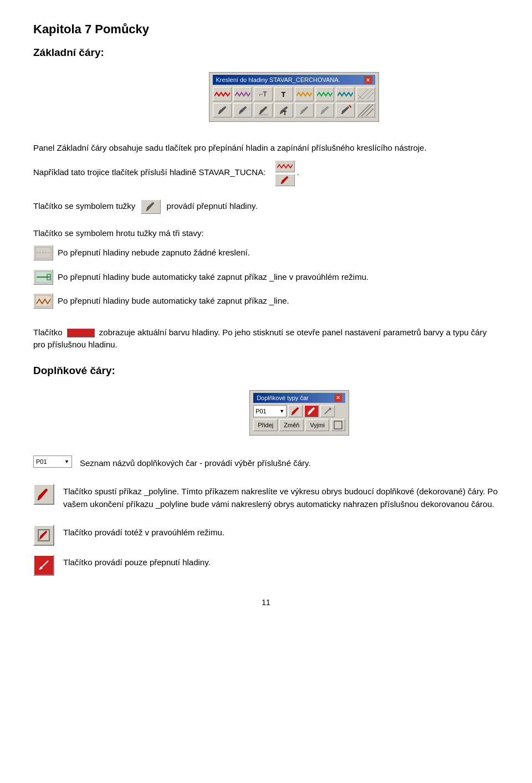 Image resolution: width=532 pixels, height=783 pixels. I want to click on tb-btn-pencil3, so click(263, 110).